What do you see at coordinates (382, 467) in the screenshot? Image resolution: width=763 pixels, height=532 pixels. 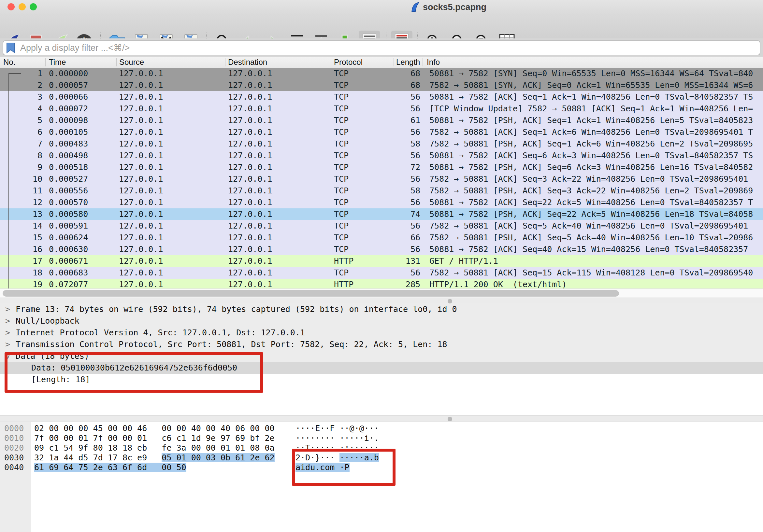 I see `hex-row: 0040 61 69 64 75 2e 63 6f 6d 00 50 aidu.…` at bounding box center [382, 467].